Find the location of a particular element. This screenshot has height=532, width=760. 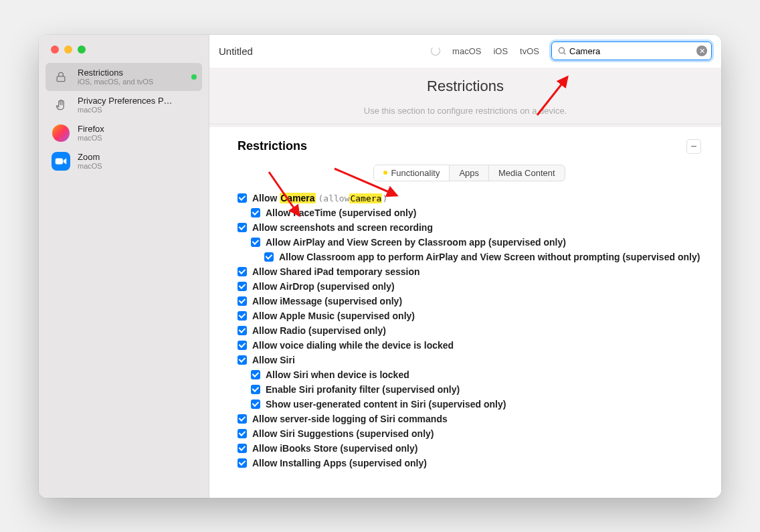

restriction-label: Allow Siri Suggestions (supervised only) is located at coordinates (343, 434).